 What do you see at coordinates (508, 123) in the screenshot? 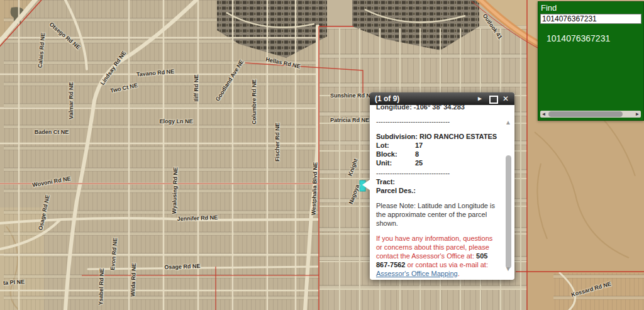
I see `scroll-up-icon: ▲` at bounding box center [508, 123].